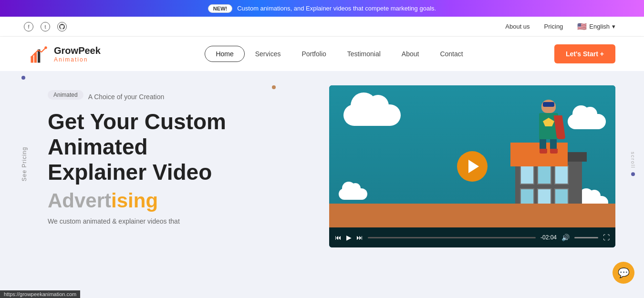 This screenshot has height=298, width=644. I want to click on hero-description: We custom animated & explainer videos th…, so click(179, 221).